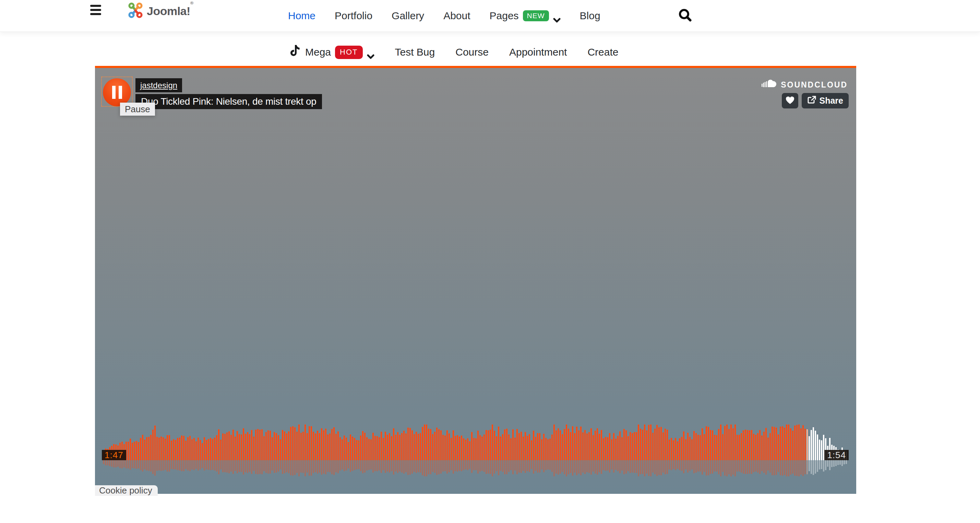  Describe the element at coordinates (415, 52) in the screenshot. I see `submenu-item-test-bug: Test Bug` at that location.